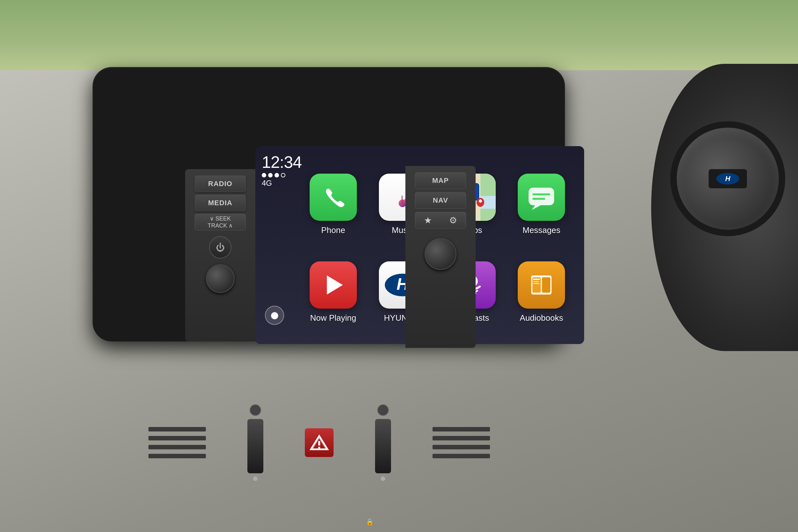 The image size is (798, 532). I want to click on bottom-labels: 🔒 PASSENGER, so click(399, 522).